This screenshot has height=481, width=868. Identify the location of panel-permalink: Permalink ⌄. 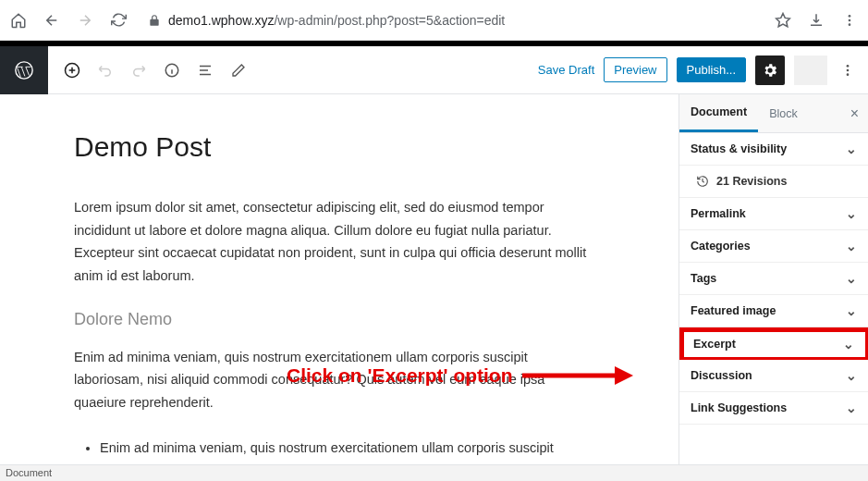
(774, 215).